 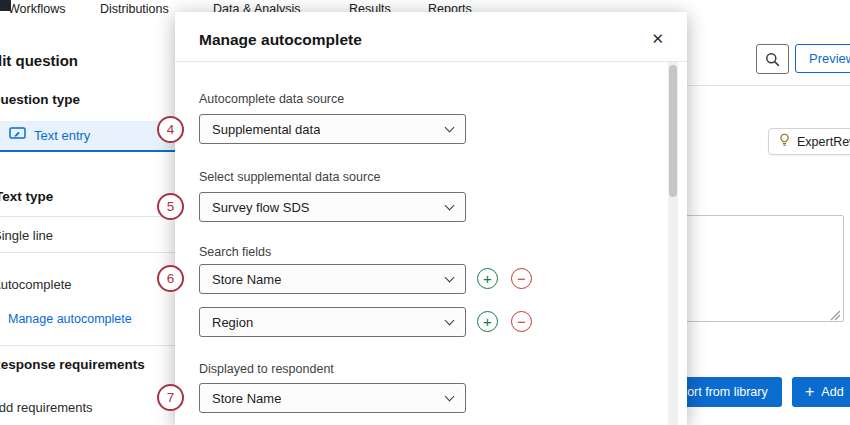 What do you see at coordinates (18, 136) in the screenshot?
I see `text-entry-icon` at bounding box center [18, 136].